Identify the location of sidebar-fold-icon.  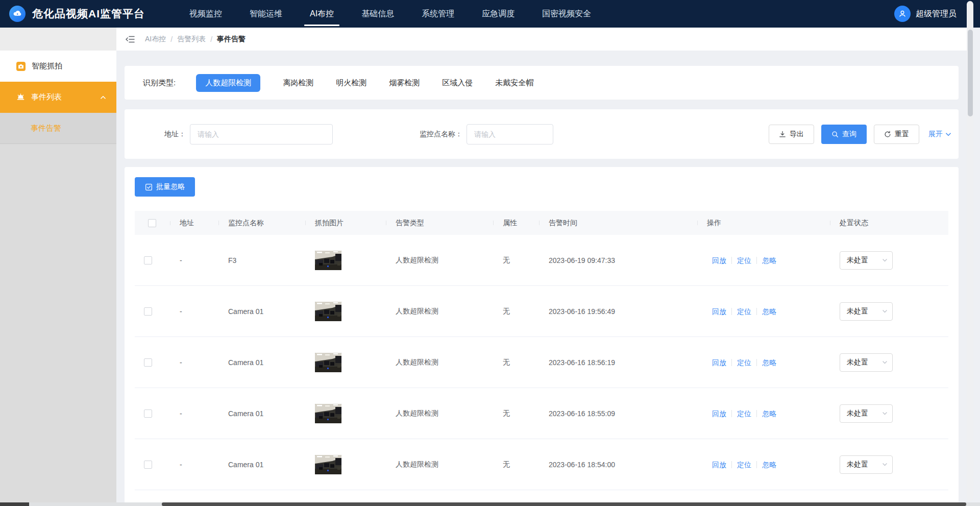
(130, 39).